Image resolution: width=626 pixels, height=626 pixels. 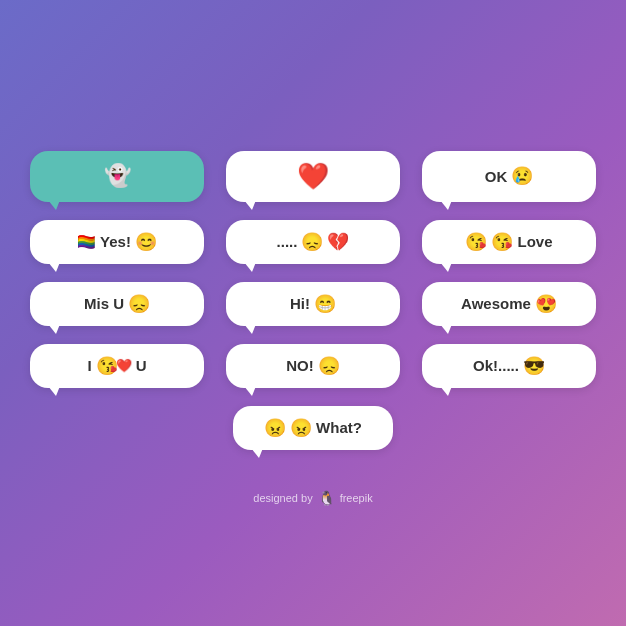 What do you see at coordinates (116, 242) in the screenshot?
I see `yes-text: Yes!` at bounding box center [116, 242].